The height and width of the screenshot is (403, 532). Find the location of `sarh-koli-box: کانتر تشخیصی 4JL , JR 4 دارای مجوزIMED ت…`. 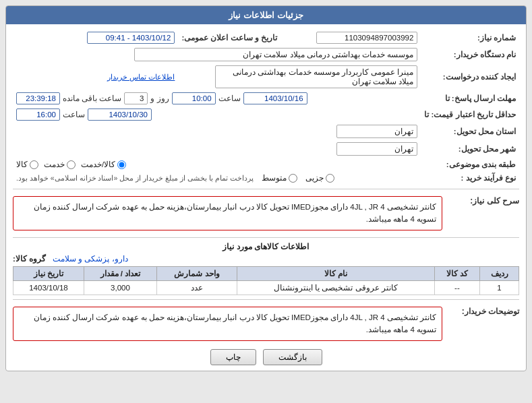

sarh-koli-box: کانتر تشخیصی 4JL , JR 4 دارای مجوزIMED ت… is located at coordinates (228, 213).